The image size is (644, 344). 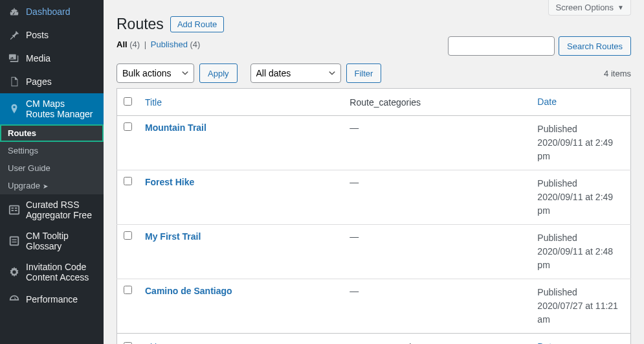 I want to click on subnav-upgrade: Upgrade, so click(x=52, y=185).